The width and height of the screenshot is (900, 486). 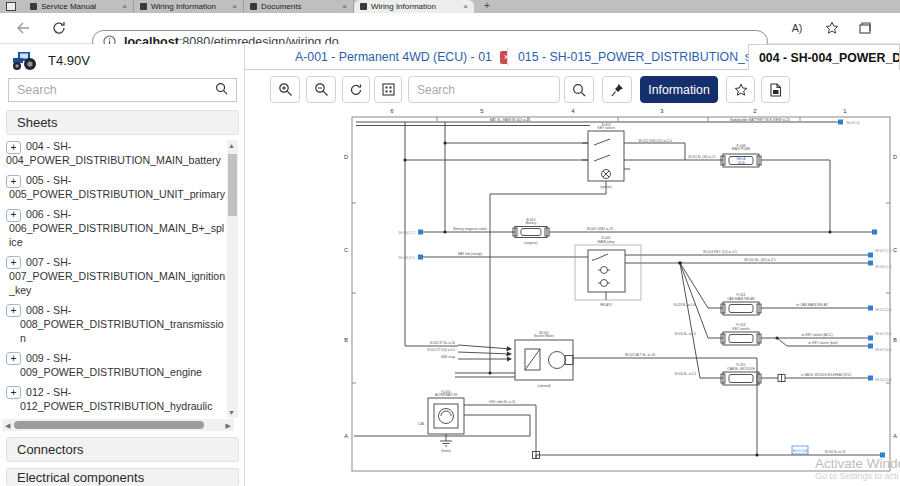 I want to click on scroll-right-icon: ▶, so click(x=228, y=426).